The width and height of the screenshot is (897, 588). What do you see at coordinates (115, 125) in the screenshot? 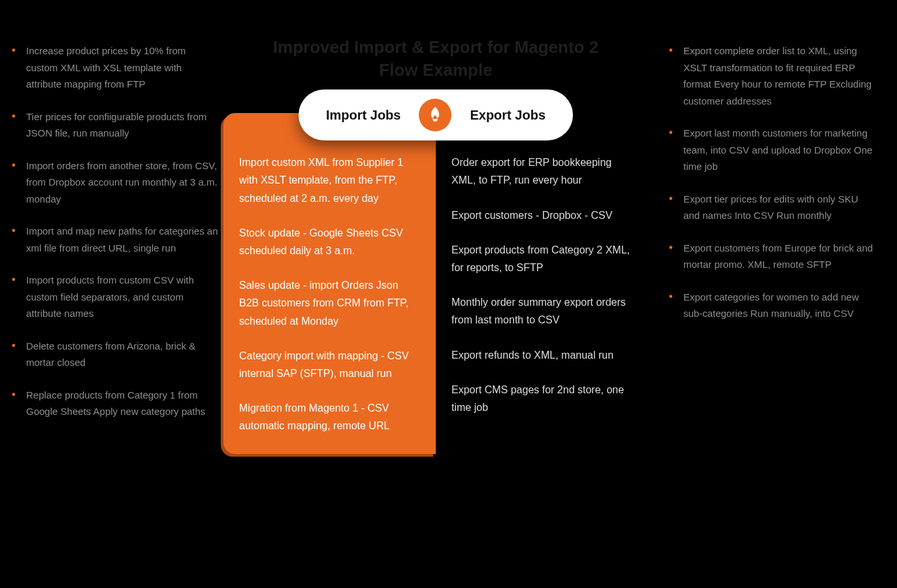
I see `use-case-item: Tier prices for confiigurable products f…` at bounding box center [115, 125].